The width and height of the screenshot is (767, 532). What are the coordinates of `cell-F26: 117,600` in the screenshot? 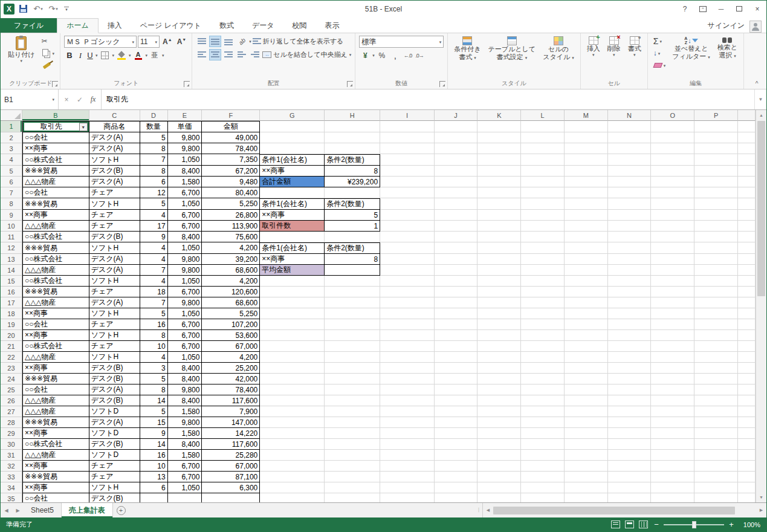 It's located at (231, 401).